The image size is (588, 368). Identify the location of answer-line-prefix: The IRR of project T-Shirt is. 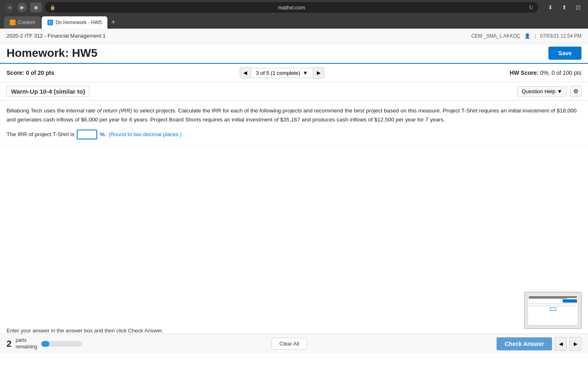
(40, 135).